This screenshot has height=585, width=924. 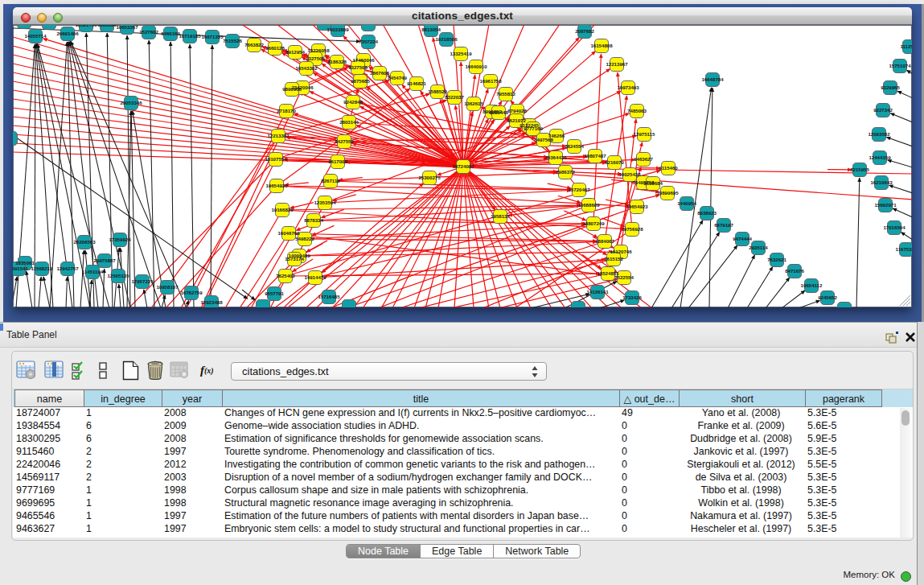 What do you see at coordinates (574, 146) in the screenshot?
I see `svg-text: 3824554` at bounding box center [574, 146].